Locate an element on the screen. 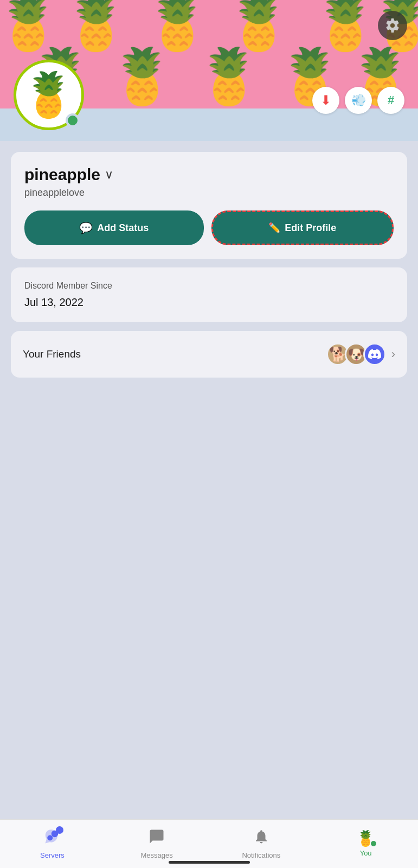 This screenshot has height=868, width=418. you-online-badge is located at coordinates (374, 844).